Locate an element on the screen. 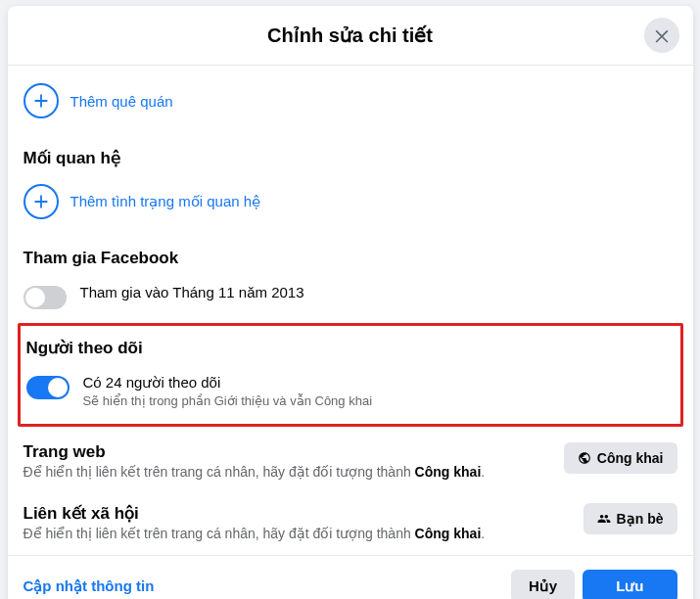  followers-toggle is located at coordinates (48, 388).